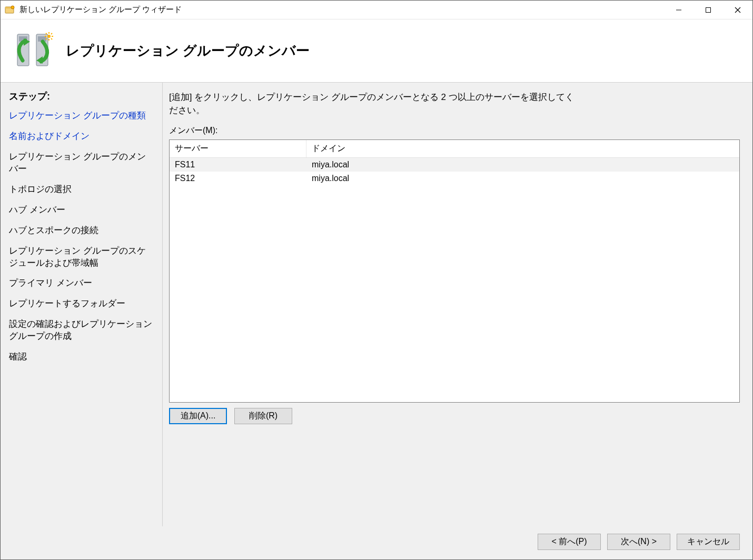 This screenshot has width=753, height=560. I want to click on step-item: トポロジの選択, so click(81, 189).